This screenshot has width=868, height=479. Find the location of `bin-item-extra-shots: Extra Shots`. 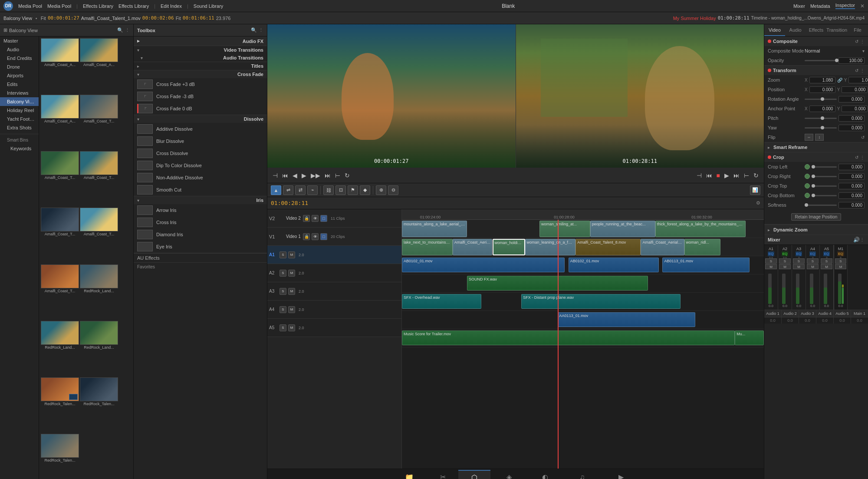

bin-item-extra-shots: Extra Shots is located at coordinates (19, 128).